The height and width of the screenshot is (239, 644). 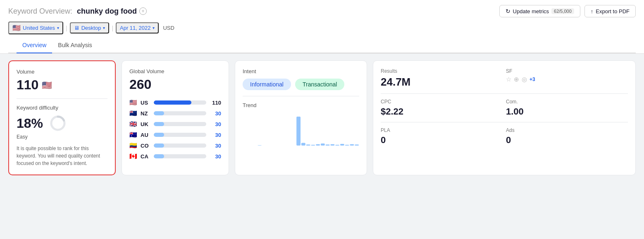 What do you see at coordinates (34, 45) in the screenshot?
I see `tab-overview: Overview` at bounding box center [34, 45].